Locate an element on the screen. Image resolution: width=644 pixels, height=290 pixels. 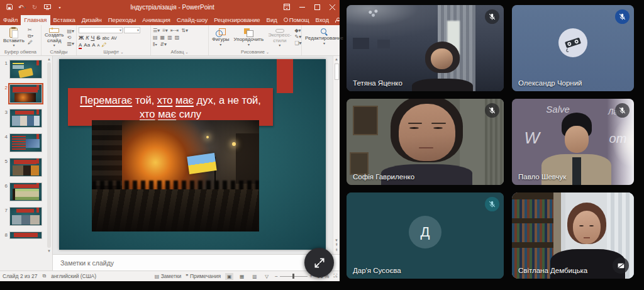
highlight-button: 🖍 is located at coordinates (104, 45).